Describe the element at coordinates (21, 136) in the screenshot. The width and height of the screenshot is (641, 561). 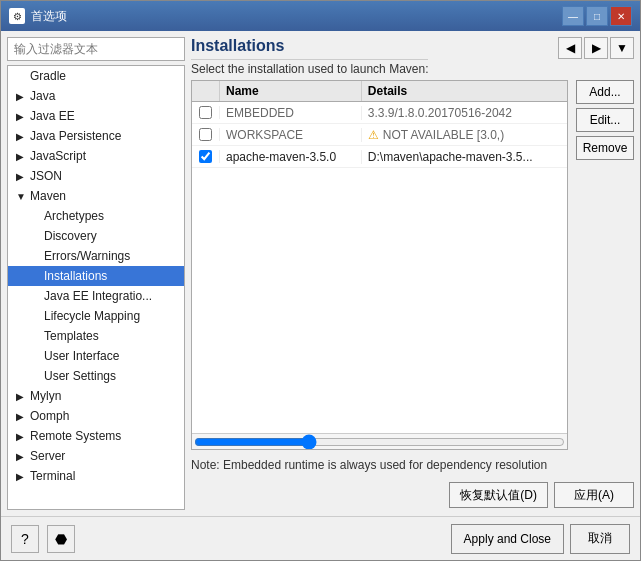
I see `tree-arrow-java-persistence: ▶` at that location.